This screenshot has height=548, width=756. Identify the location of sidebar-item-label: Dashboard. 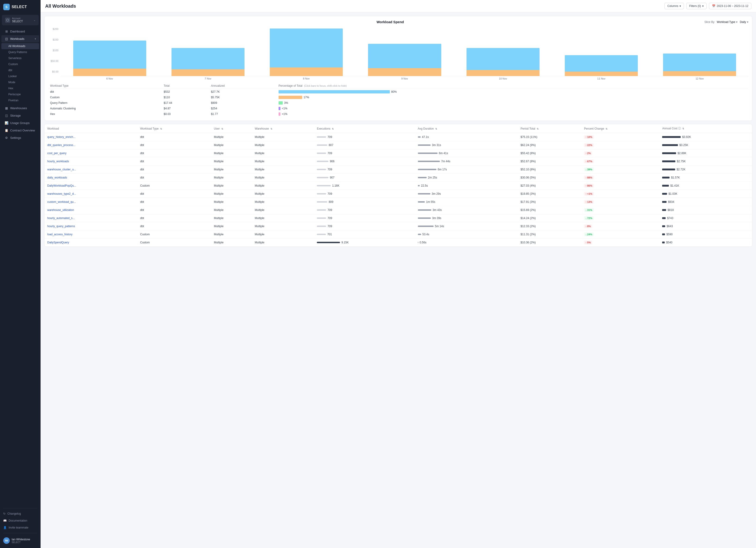
(23, 31).